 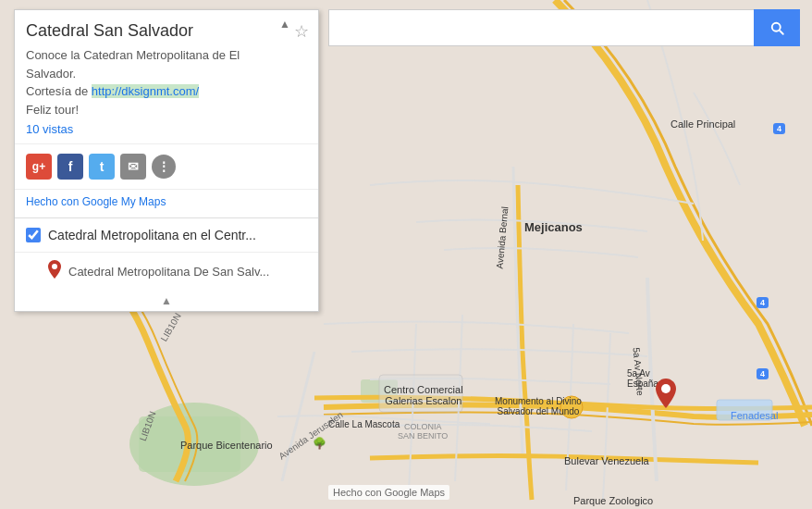 What do you see at coordinates (762, 301) in the screenshot?
I see `highway-badge-4-mid: 4` at bounding box center [762, 301].